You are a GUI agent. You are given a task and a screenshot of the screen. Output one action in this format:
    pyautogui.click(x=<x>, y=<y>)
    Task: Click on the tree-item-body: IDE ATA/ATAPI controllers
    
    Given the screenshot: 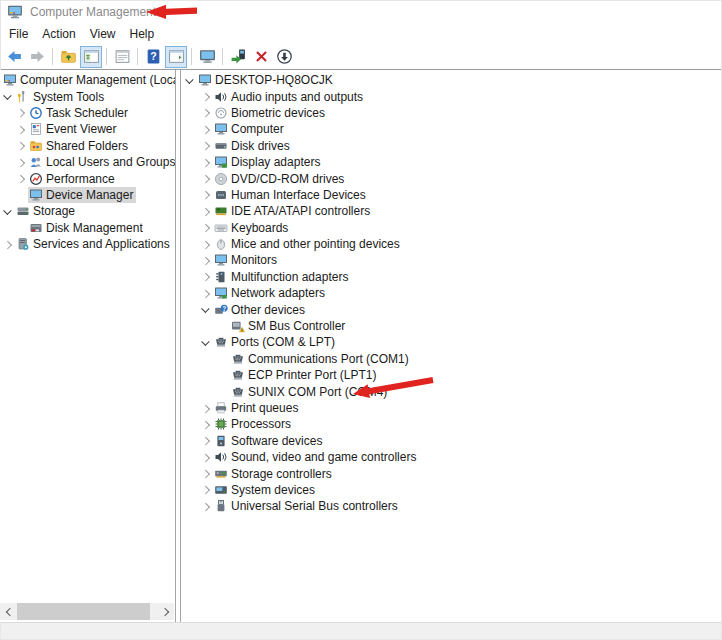 What is the action you would take?
    pyautogui.click(x=293, y=211)
    